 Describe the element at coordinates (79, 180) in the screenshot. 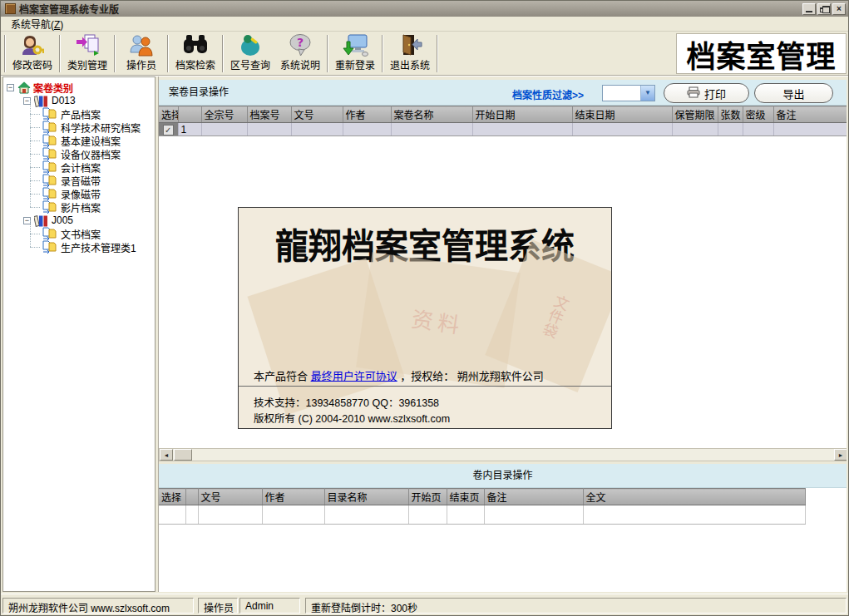

I see `tree-leaf-row: 录音磁带` at that location.